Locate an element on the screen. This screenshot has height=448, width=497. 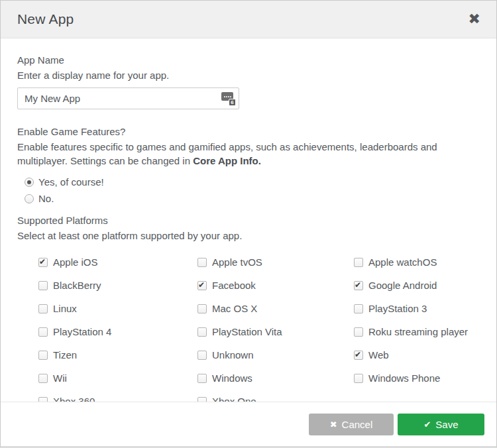
app-name-input-wrap: 6 is located at coordinates (129, 98).